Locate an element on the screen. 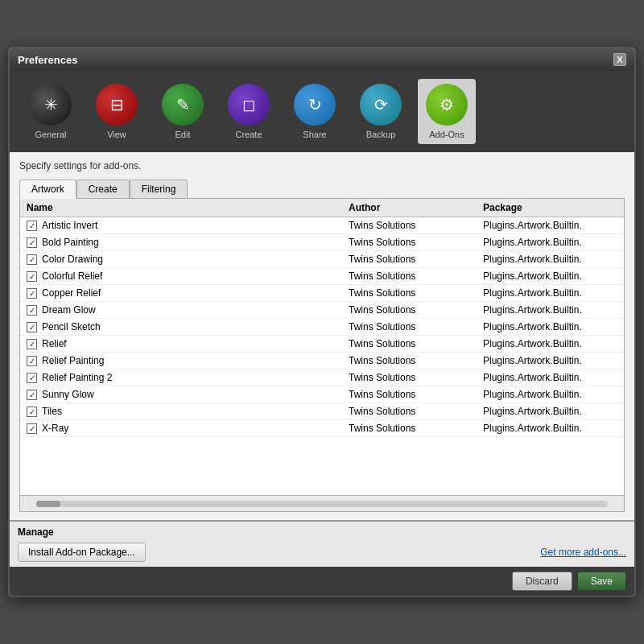 This screenshot has width=644, height=644. table-row: ✓ Pencil Sketch Twins Solutions Plugins.… is located at coordinates (322, 327).